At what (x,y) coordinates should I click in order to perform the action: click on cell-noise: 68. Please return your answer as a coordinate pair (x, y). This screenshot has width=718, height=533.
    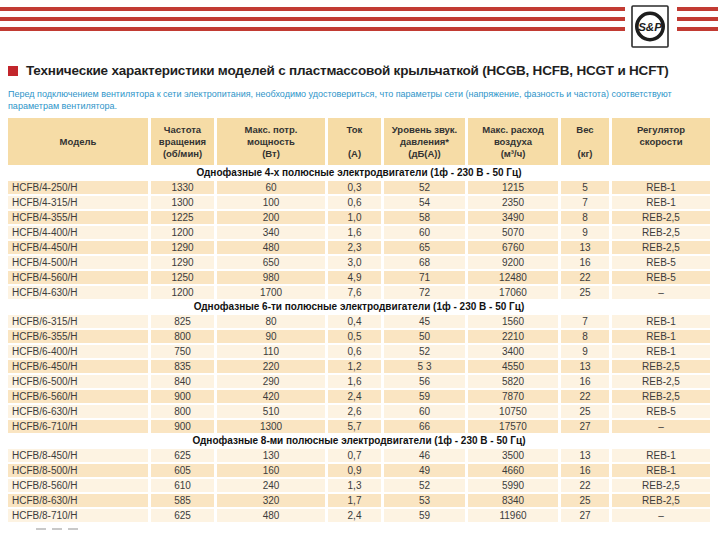
    Looking at the image, I should click on (424, 262).